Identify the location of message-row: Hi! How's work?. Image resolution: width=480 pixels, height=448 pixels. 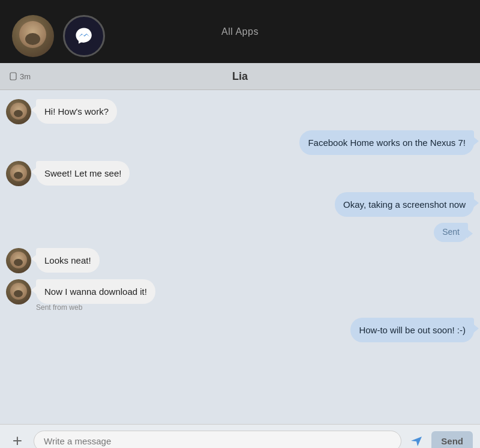
(240, 112).